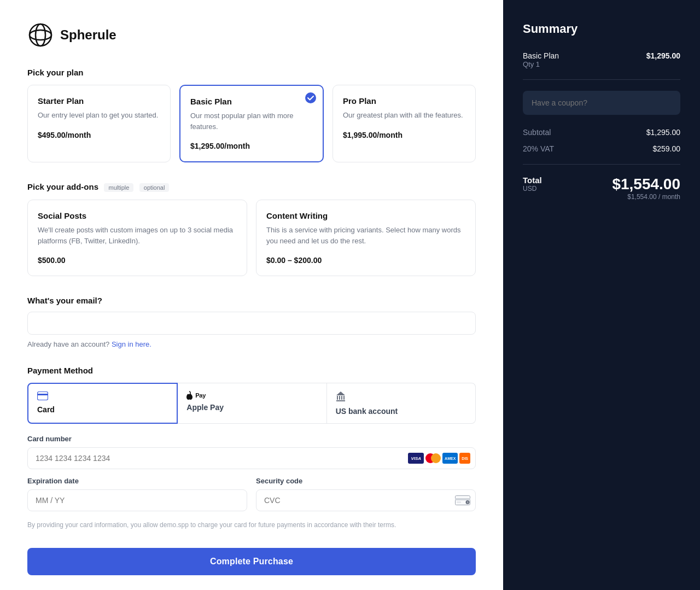 This screenshot has width=700, height=590. Describe the element at coordinates (252, 562) in the screenshot. I see `complete-purchase-button: Complete Purchase` at that location.